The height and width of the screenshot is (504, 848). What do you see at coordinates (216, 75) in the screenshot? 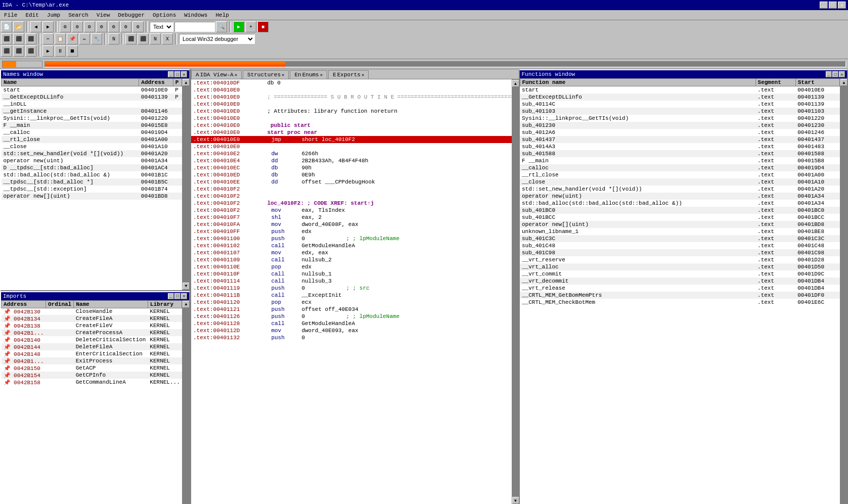
I see `tab-ida-view-a: A IDA View-A ✕` at bounding box center [216, 75].